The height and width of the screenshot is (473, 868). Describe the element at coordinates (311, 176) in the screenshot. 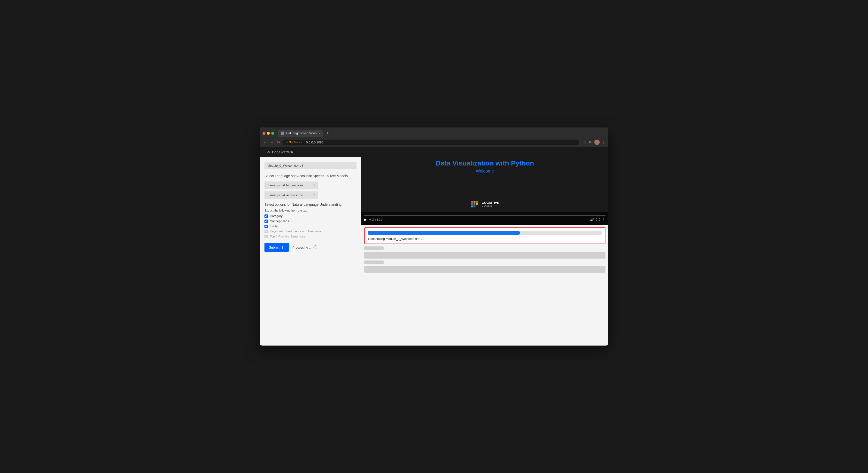

I see `language-section-label: Select Language and Accoustic Speech To …` at that location.